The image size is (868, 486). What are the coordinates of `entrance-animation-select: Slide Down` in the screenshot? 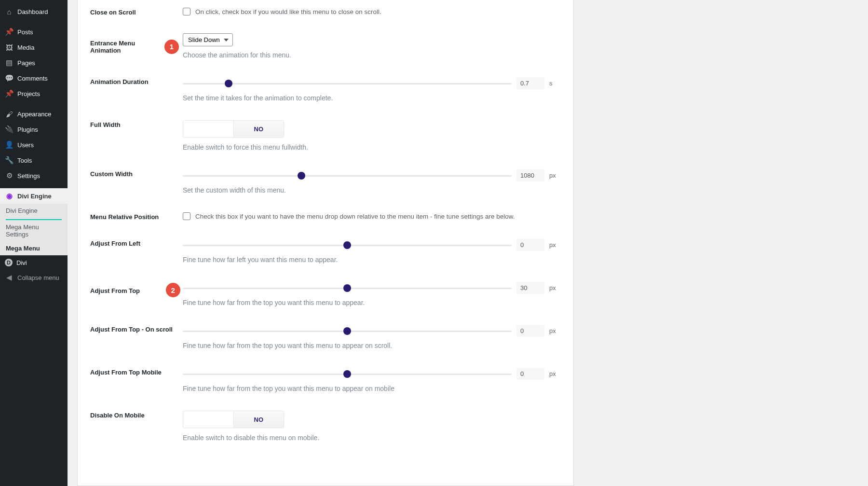 It's located at (208, 40).